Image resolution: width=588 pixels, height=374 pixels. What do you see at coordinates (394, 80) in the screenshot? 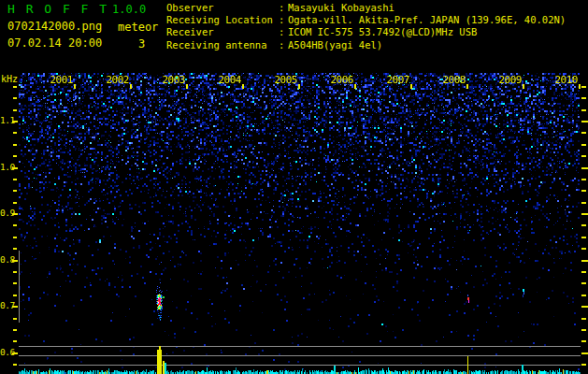
I see `time-label-2007: 2007` at bounding box center [394, 80].